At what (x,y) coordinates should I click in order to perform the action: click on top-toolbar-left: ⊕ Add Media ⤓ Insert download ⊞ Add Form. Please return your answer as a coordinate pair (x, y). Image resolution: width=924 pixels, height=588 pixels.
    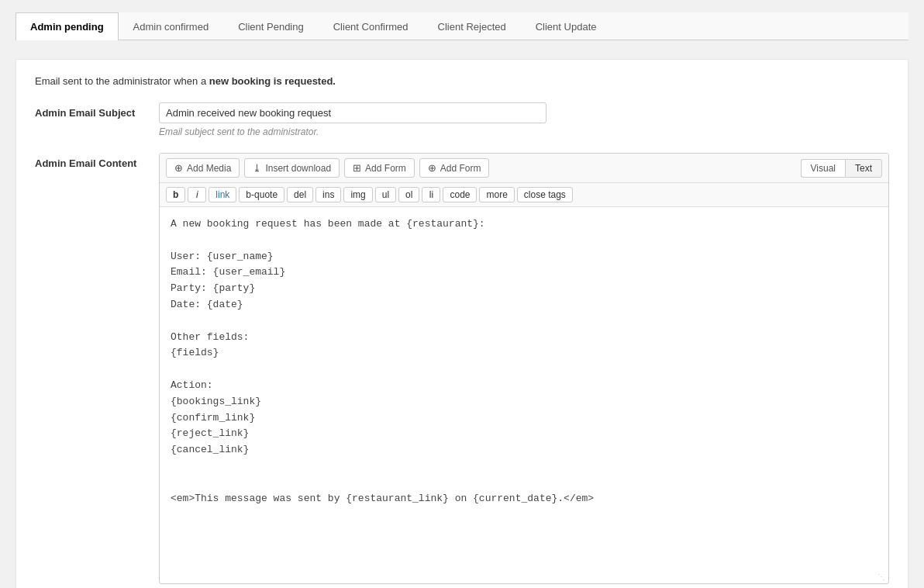
    Looking at the image, I should click on (482, 168).